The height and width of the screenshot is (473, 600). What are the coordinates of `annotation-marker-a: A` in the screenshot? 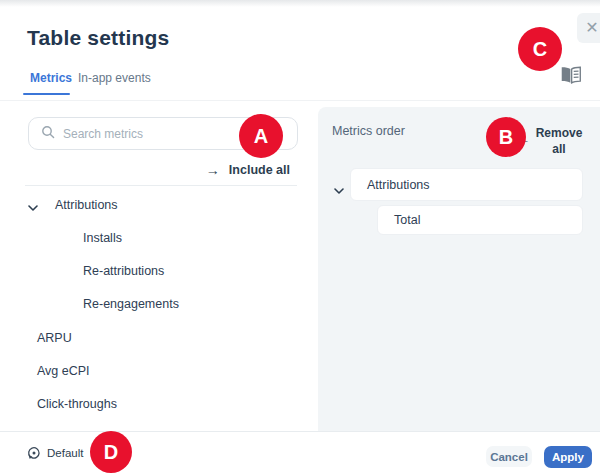 It's located at (261, 136).